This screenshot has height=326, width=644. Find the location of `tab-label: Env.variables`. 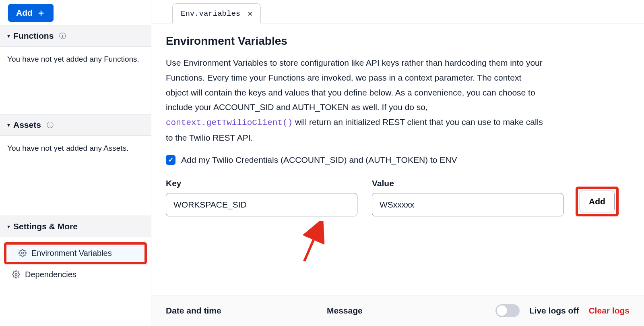

tab-label: Env.variables is located at coordinates (211, 14).